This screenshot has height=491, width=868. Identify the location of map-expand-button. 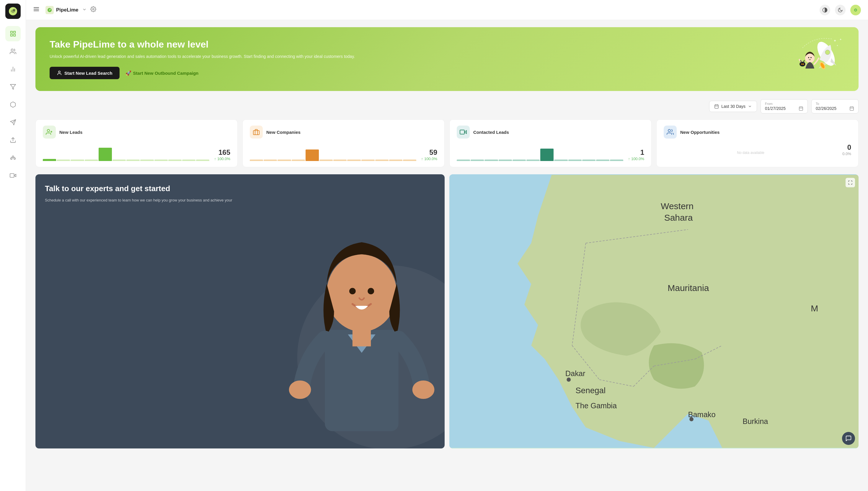
(850, 182).